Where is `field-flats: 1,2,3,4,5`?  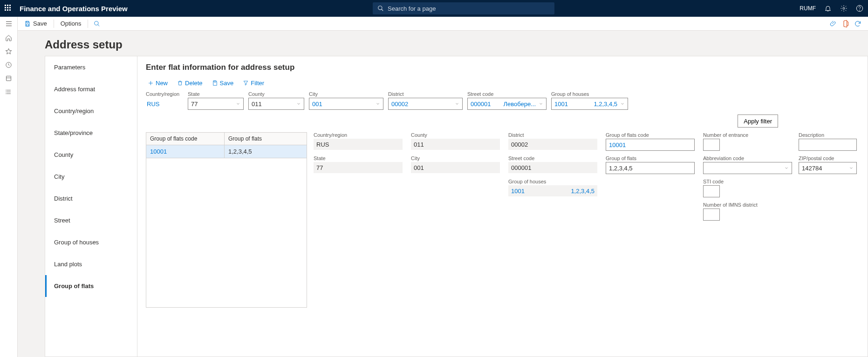 field-flats: 1,2,3,4,5 is located at coordinates (650, 168).